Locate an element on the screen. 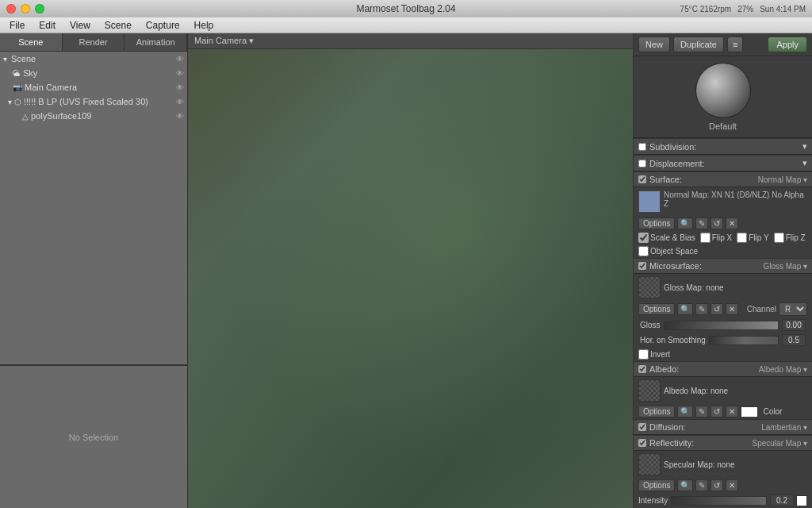  gloss-map-value: none is located at coordinates (714, 287).